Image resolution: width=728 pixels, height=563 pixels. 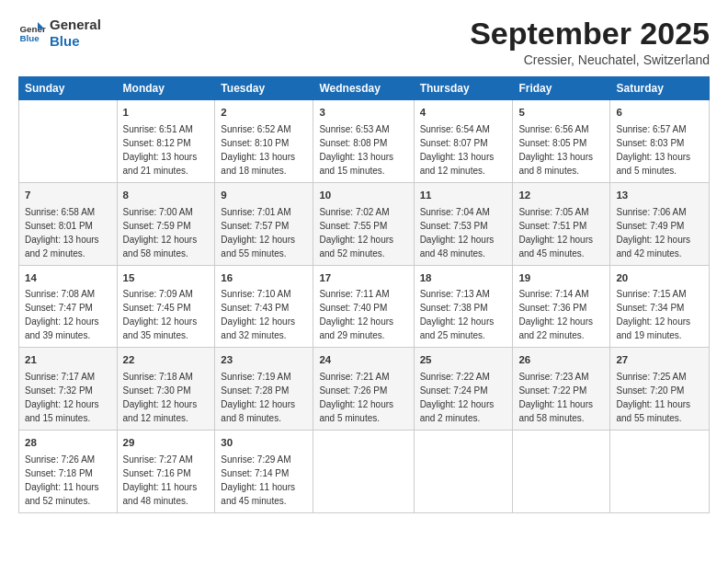 I want to click on day-number: 7, so click(x=68, y=195).